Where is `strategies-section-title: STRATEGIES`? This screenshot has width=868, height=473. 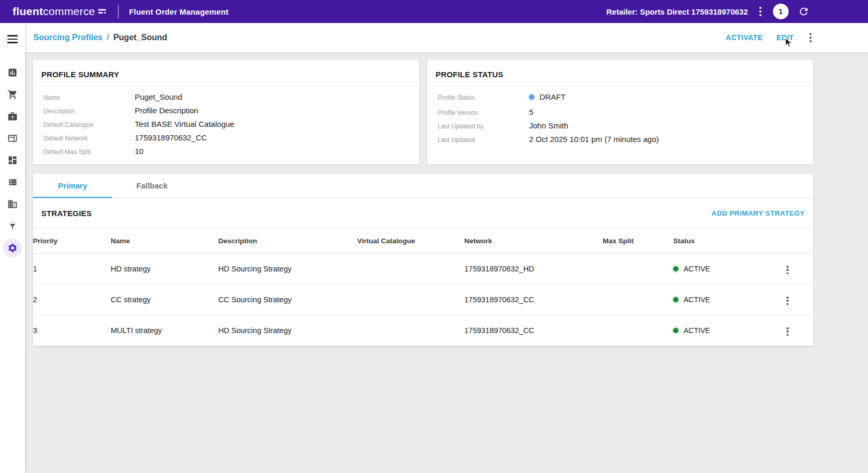 strategies-section-title: STRATEGIES is located at coordinates (67, 213).